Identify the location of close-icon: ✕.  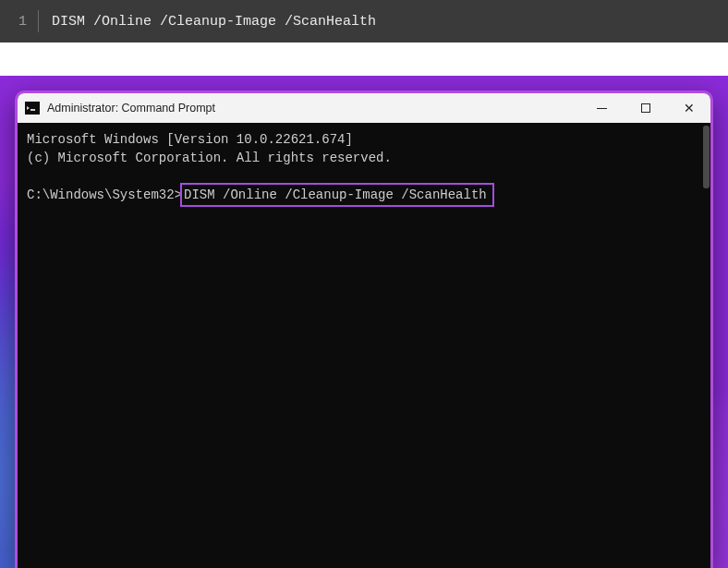
(689, 108).